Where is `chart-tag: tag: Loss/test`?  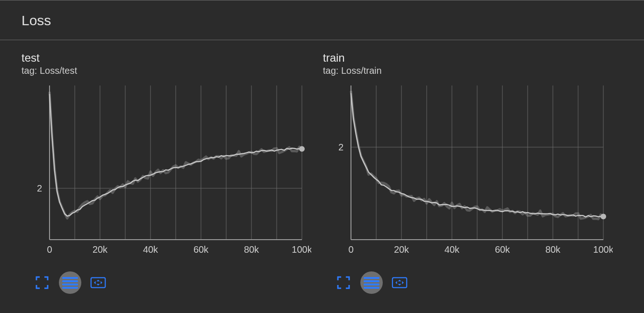
chart-tag: tag: Loss/test is located at coordinates (172, 71).